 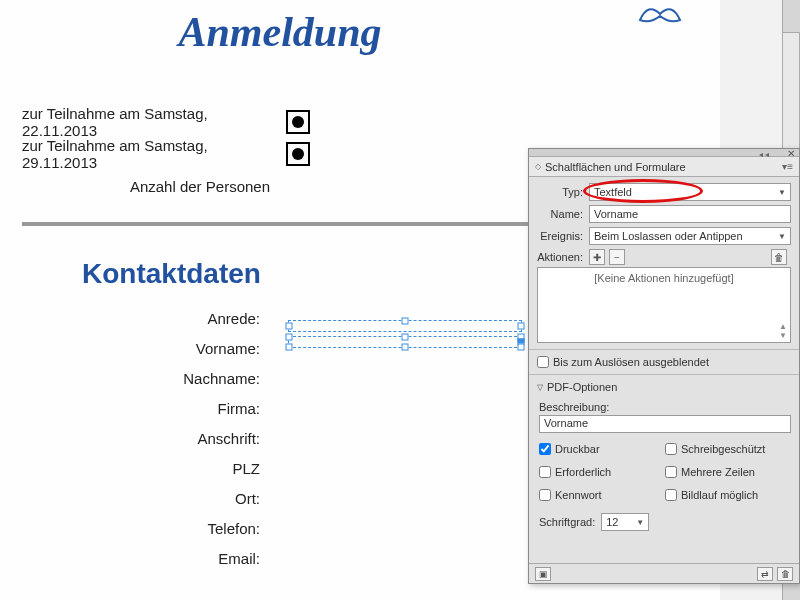 I want to click on panel-tab-title: Schaltflächen und Formulare, so click(x=616, y=167).